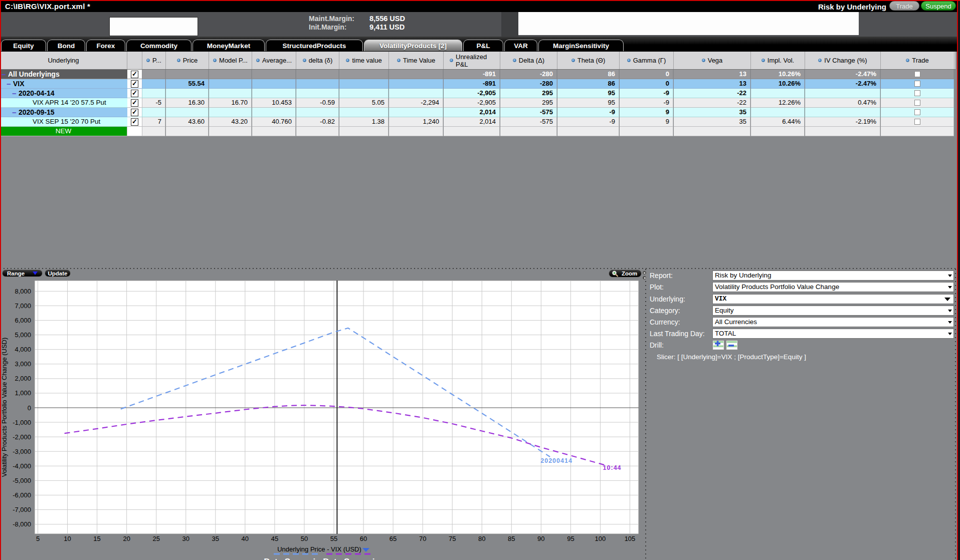  I want to click on cell-gamma: 0, so click(647, 74).